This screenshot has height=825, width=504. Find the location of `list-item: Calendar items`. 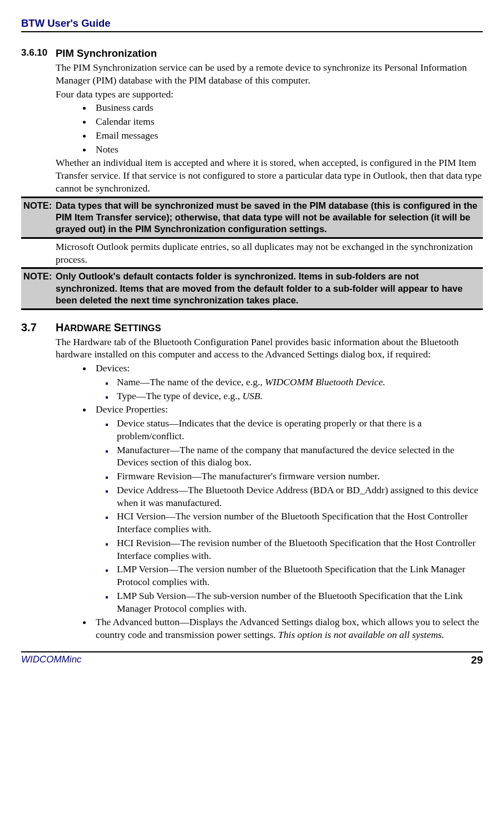

list-item: Calendar items is located at coordinates (288, 121).